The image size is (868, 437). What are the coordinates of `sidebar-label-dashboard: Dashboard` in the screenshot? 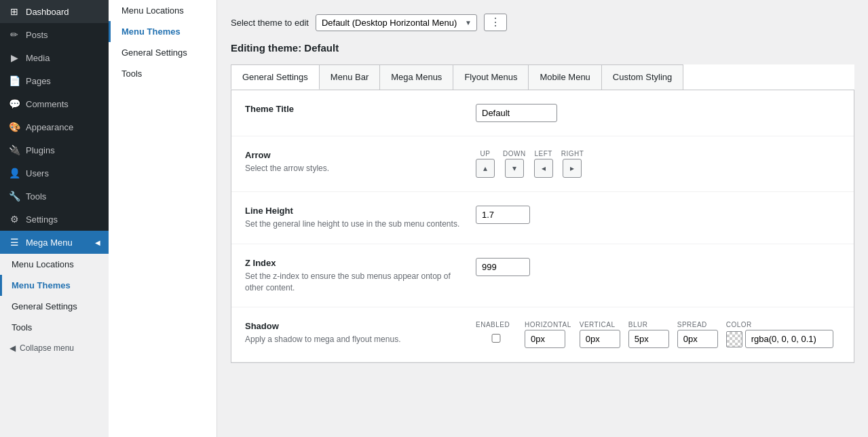 It's located at (48, 12).